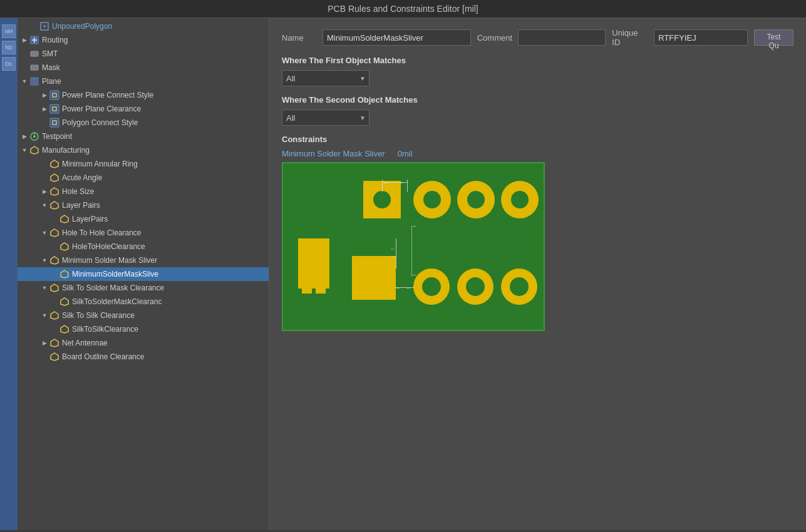 The image size is (806, 532). I want to click on where-first-dropdown: All Custom Query Net Net Class Layer, so click(326, 78).